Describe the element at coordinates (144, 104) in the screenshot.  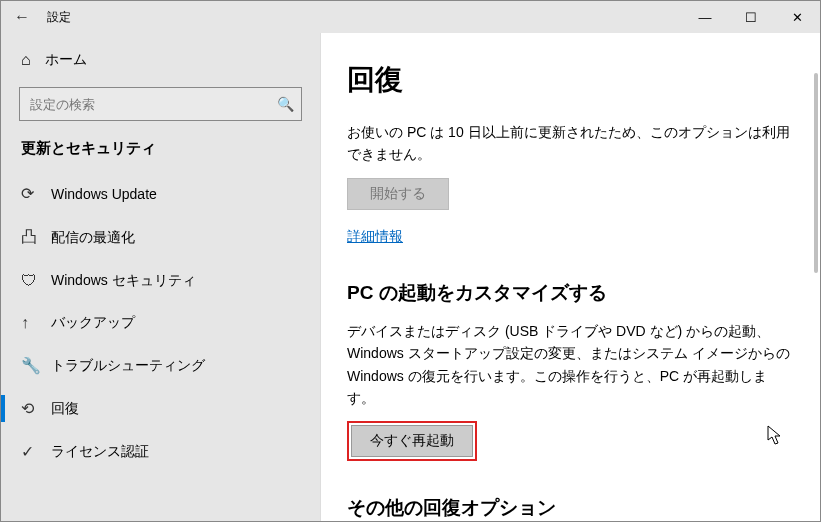
I see `search-input` at that location.